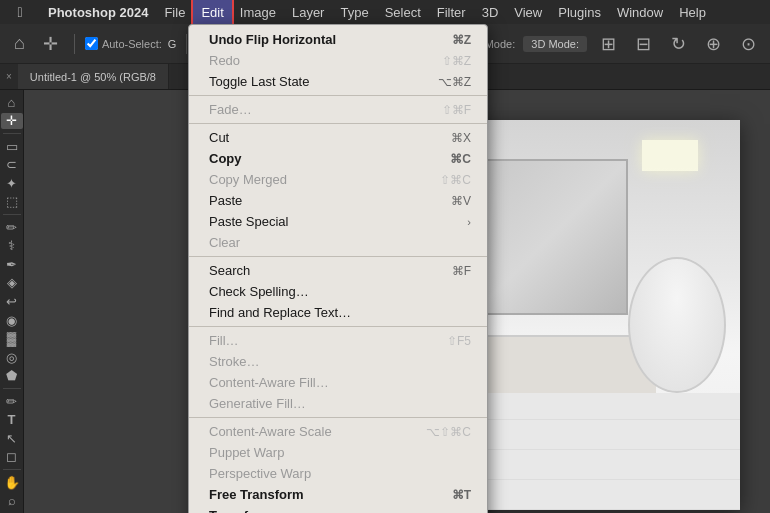 The height and width of the screenshot is (513, 770). What do you see at coordinates (528, 12) in the screenshot?
I see `menu-view: View` at bounding box center [528, 12].